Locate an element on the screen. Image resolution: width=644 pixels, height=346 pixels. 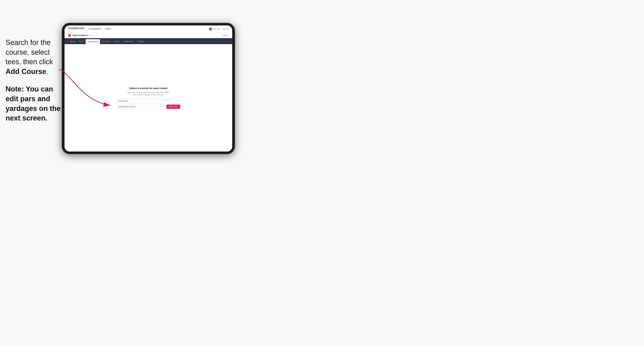
main-content: Select a course for each round Search fo… is located at coordinates (148, 98).